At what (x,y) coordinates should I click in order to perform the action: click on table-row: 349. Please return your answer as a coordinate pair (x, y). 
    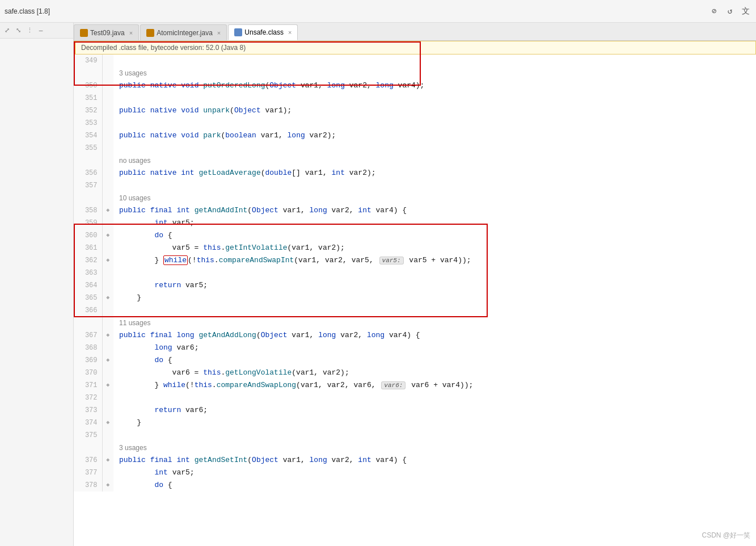
    Looking at the image, I should click on (415, 61).